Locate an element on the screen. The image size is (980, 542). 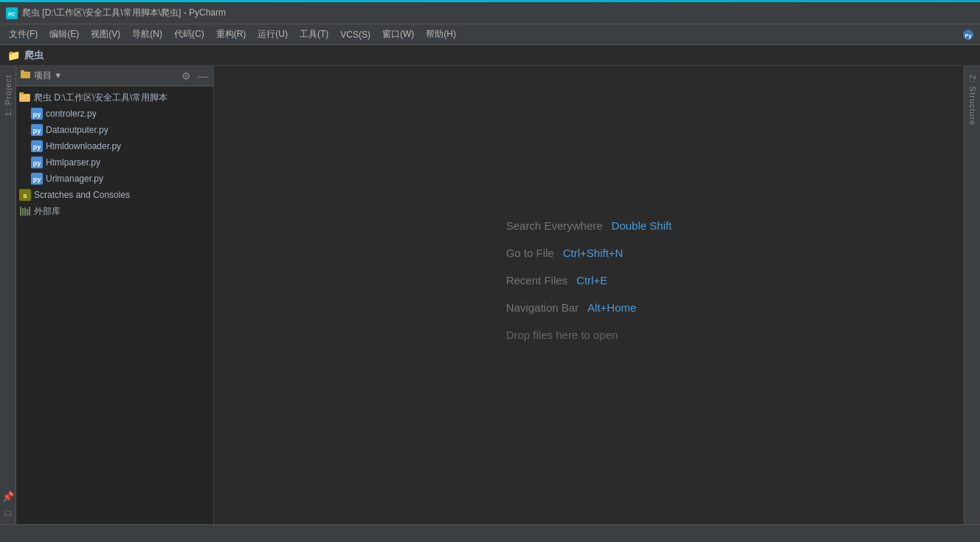
shortcut-recent: Recent Files Ctrl+E is located at coordinates (589, 281).